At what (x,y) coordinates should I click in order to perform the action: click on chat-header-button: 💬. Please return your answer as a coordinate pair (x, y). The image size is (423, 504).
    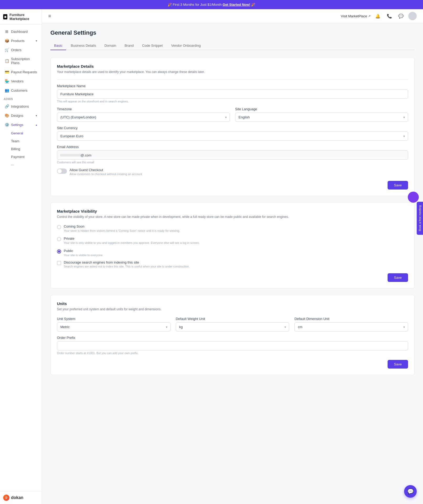
    Looking at the image, I should click on (401, 16).